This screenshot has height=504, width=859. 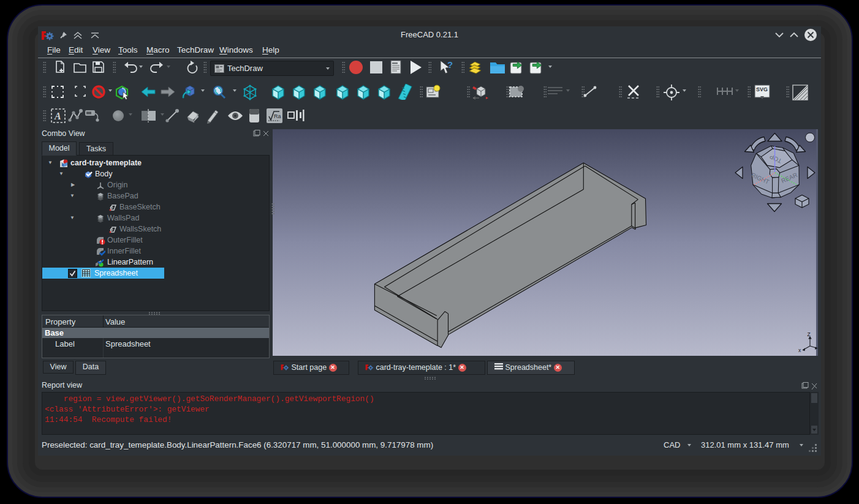 I want to click on svg-text: Ra, so click(x=278, y=116).